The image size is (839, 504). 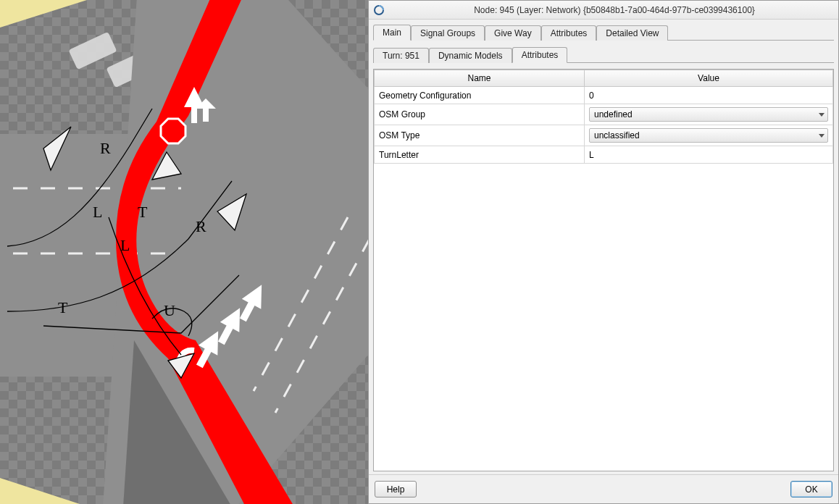 What do you see at coordinates (513, 33) in the screenshot?
I see `tab-give-way: Give Way` at bounding box center [513, 33].